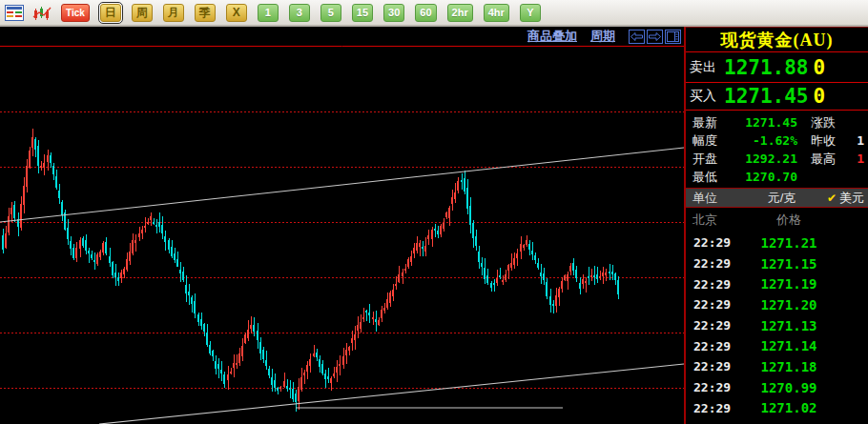 The height and width of the screenshot is (424, 868). I want to click on stat-row: 最新1271.45涨跌, so click(776, 122).